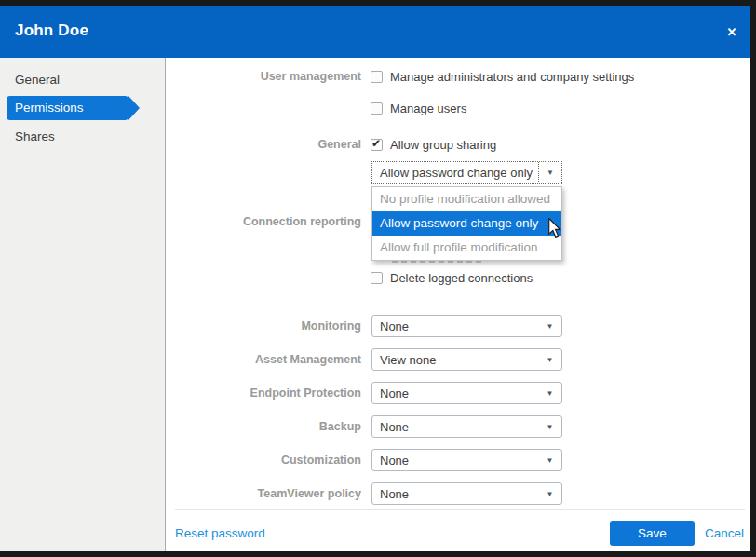 The width and height of the screenshot is (756, 557). Describe the element at coordinates (264, 222) in the screenshot. I see `connection-reporting-label: Connection reporting` at that location.